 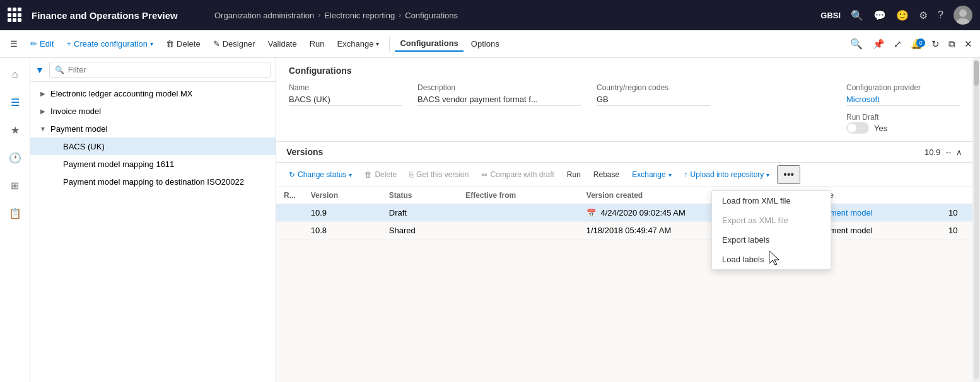 What do you see at coordinates (166, 69) in the screenshot?
I see `filter-input` at bounding box center [166, 69].